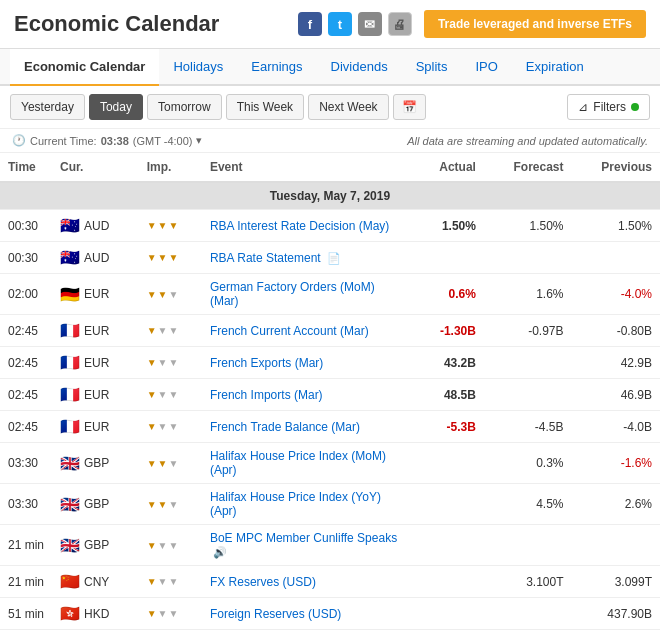 The width and height of the screenshot is (660, 633). Describe the element at coordinates (265, 107) in the screenshot. I see `this-week-button: This Week` at that location.